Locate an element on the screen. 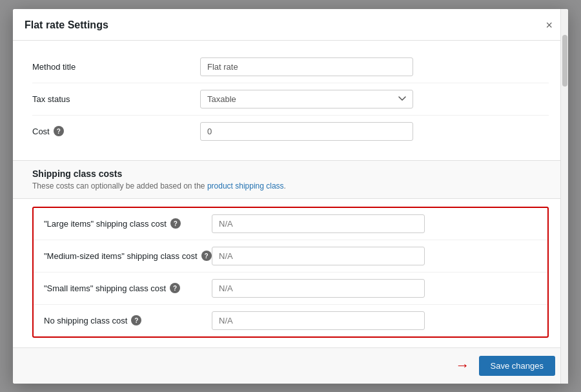 This screenshot has height=392, width=581. large-items-control is located at coordinates (374, 223).